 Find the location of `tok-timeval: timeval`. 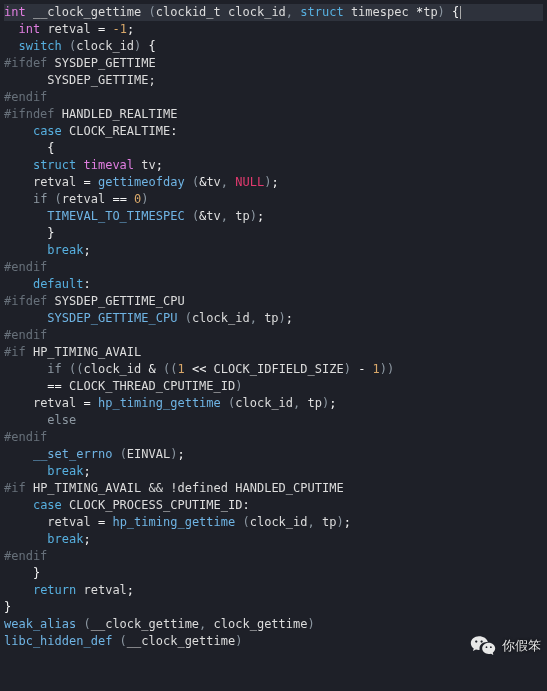

tok-timeval: timeval is located at coordinates (110, 165).